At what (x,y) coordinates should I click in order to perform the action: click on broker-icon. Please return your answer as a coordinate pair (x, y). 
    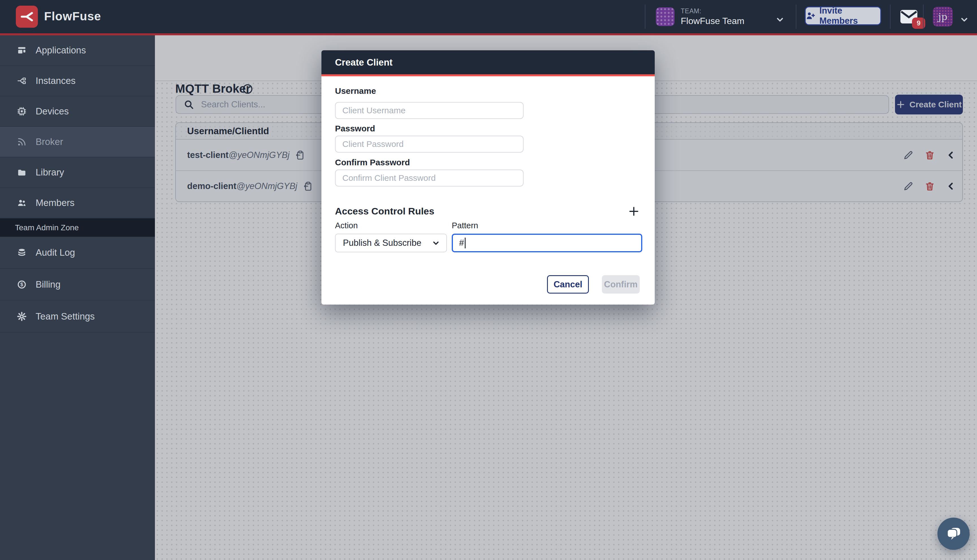
    Looking at the image, I should click on (22, 142).